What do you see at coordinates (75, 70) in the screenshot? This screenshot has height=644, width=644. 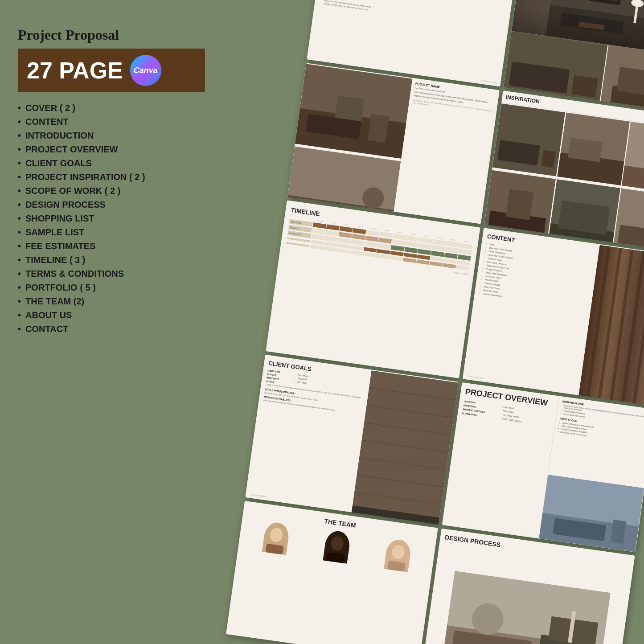 I see `page-count: 27 PAGE` at bounding box center [75, 70].